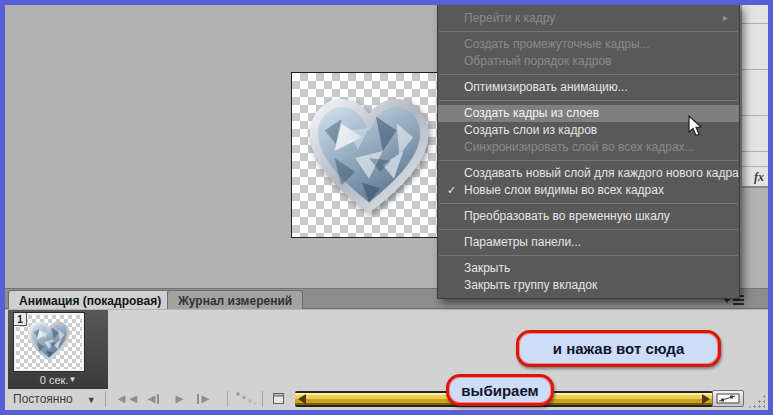  I want to click on scroll-right-icon, so click(706, 399).